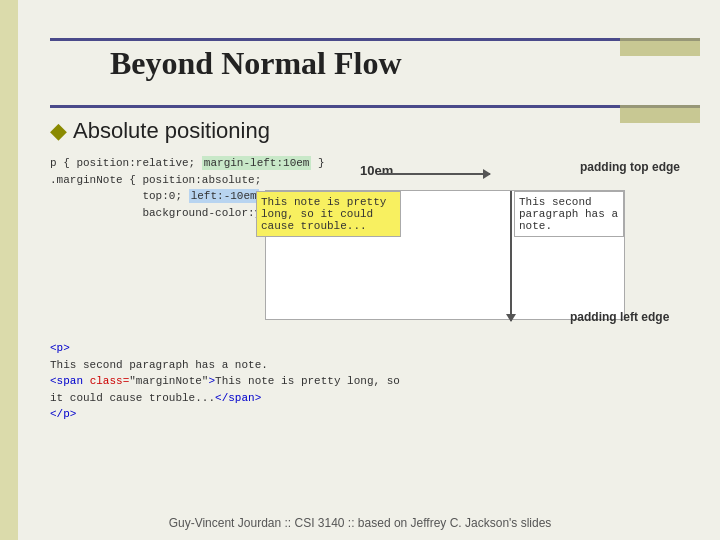 The width and height of the screenshot is (720, 540). Describe the element at coordinates (235, 398) in the screenshot. I see `html-line-4: it could cause trouble...</span>` at that location.